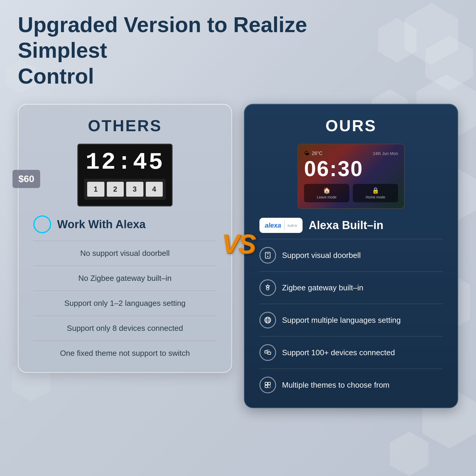 The width and height of the screenshot is (476, 476). Describe the element at coordinates (362, 385) in the screenshot. I see `ours-feature-text-4: Multiple themes to choose from` at that location.